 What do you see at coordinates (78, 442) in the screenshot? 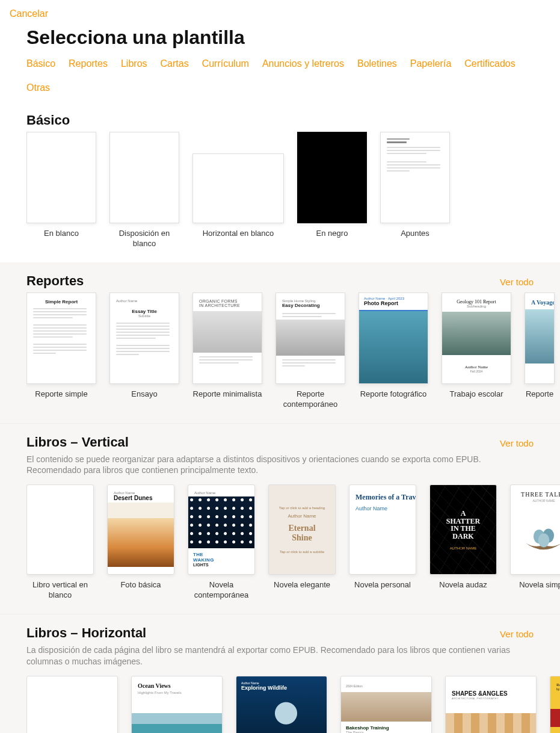
I see `section-title-libros-v: Libros – Vertical` at bounding box center [78, 442].